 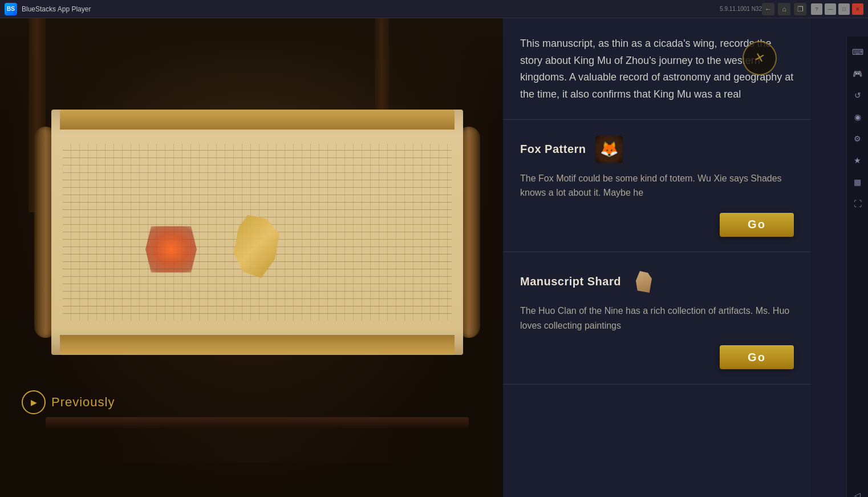 What do you see at coordinates (858, 74) in the screenshot?
I see `controller-icon: 🎮` at bounding box center [858, 74].